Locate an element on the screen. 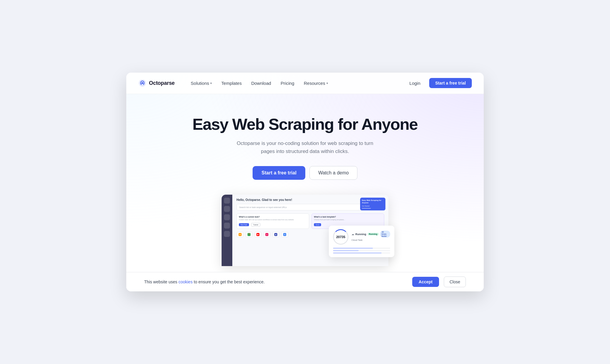 This screenshot has height=364, width=610. app-sidebar is located at coordinates (227, 230).